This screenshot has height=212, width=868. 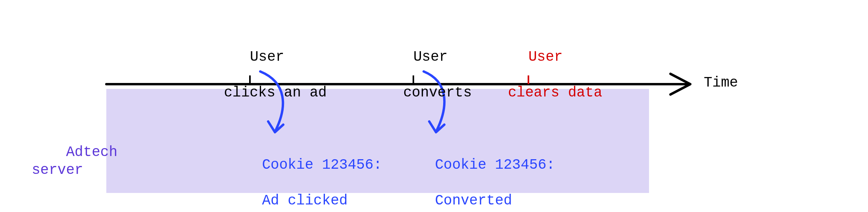 What do you see at coordinates (75, 161) in the screenshot?
I see `adtech-server-label-text: Adtech server` at bounding box center [75, 161].